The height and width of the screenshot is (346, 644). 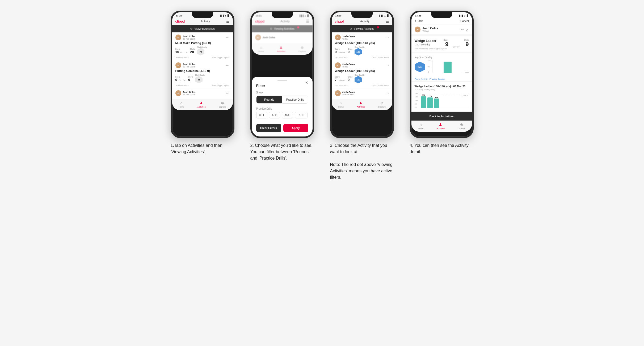 What do you see at coordinates (282, 29) in the screenshot?
I see `viewing-activities-bar-2: ⚙ Viewing Activities` at bounding box center [282, 29].